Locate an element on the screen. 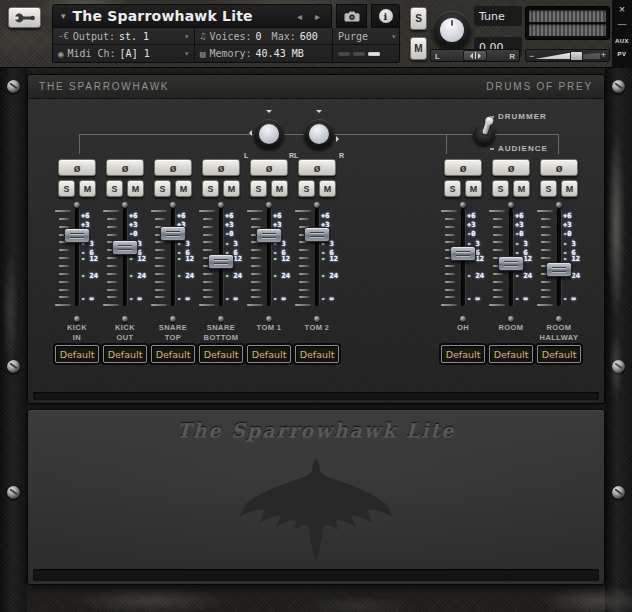 The width and height of the screenshot is (632, 612). minimize-button: — is located at coordinates (622, 24).